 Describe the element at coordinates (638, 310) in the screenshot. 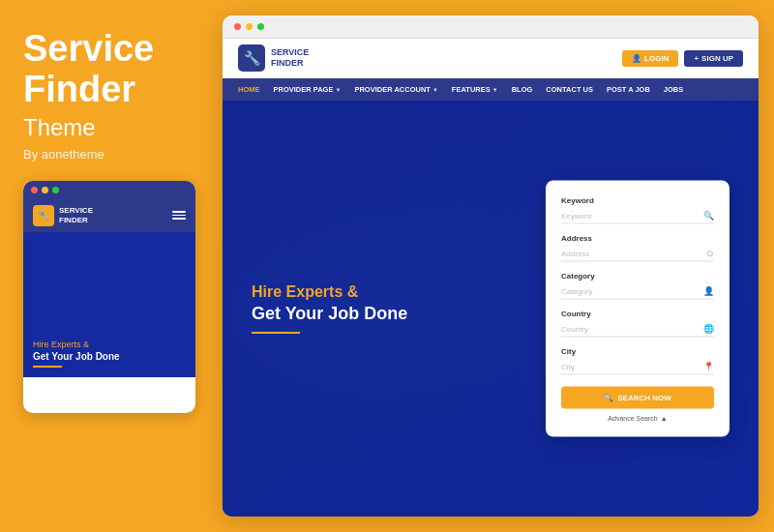

I see `search-card: Keyword Keyword 🔍 Address Address ⊙` at that location.